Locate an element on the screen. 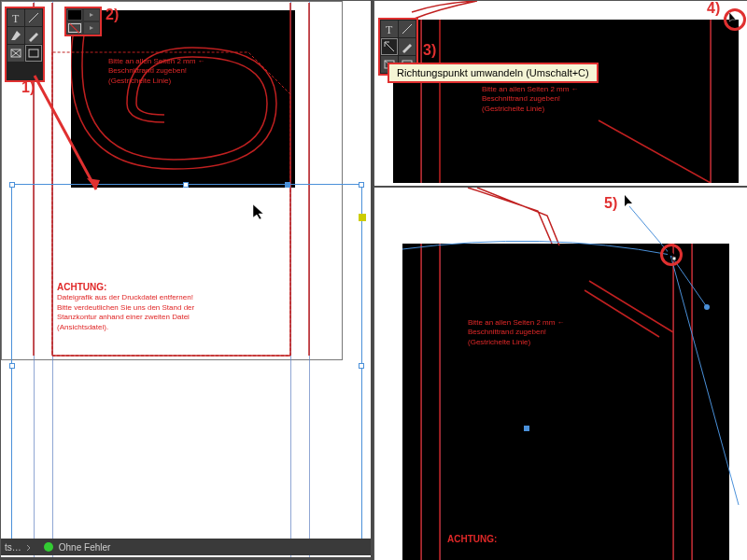  convert-point-tool is located at coordinates (389, 47).